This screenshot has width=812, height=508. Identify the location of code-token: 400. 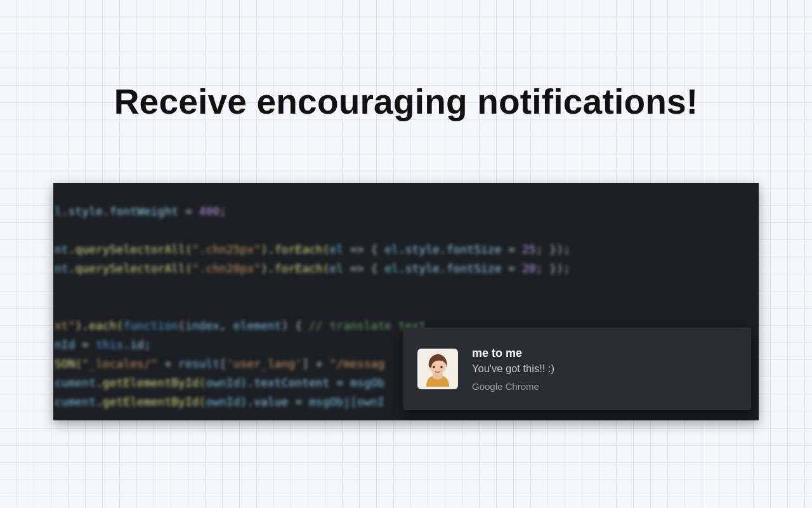
(209, 211).